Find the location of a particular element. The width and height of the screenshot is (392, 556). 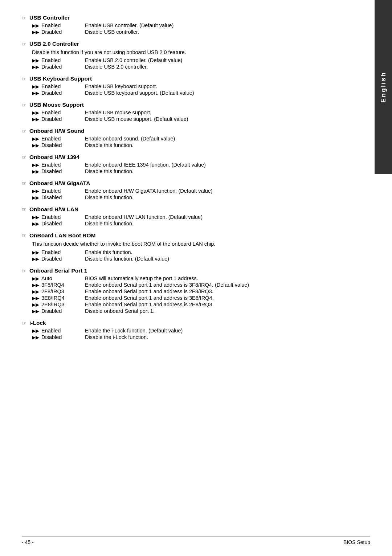

option-row: ▶▶EnabledEnable onboard IEEE 1394 functi… is located at coordinates (191, 165).